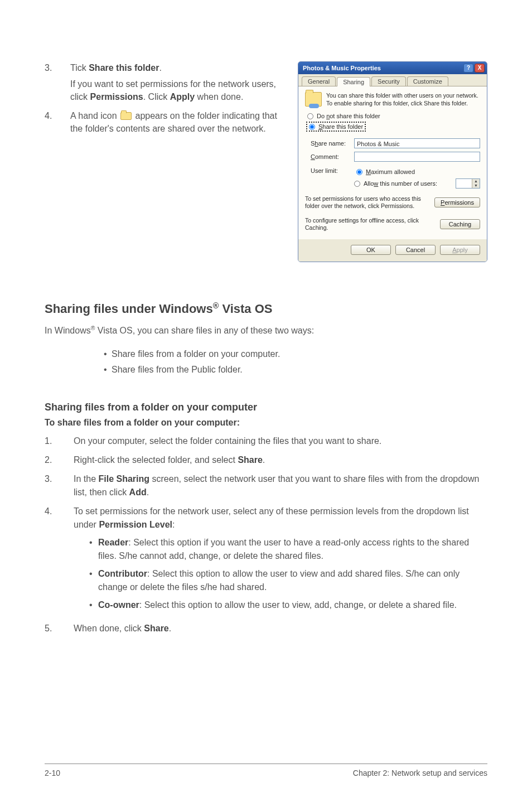 The height and width of the screenshot is (802, 532). I want to click on step-item: 2.Right-click the selected folder, and s…, so click(266, 460).